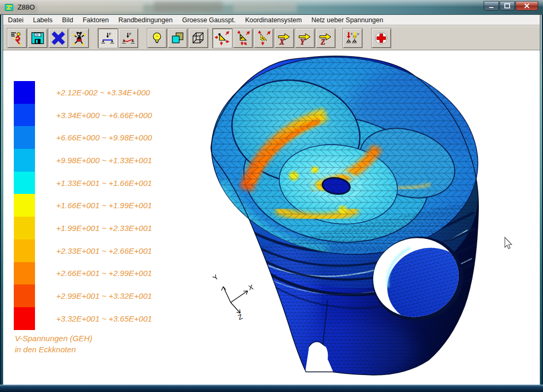 The width and height of the screenshot is (543, 392). What do you see at coordinates (284, 38) in the screenshot?
I see `move-x-icon: X` at bounding box center [284, 38].